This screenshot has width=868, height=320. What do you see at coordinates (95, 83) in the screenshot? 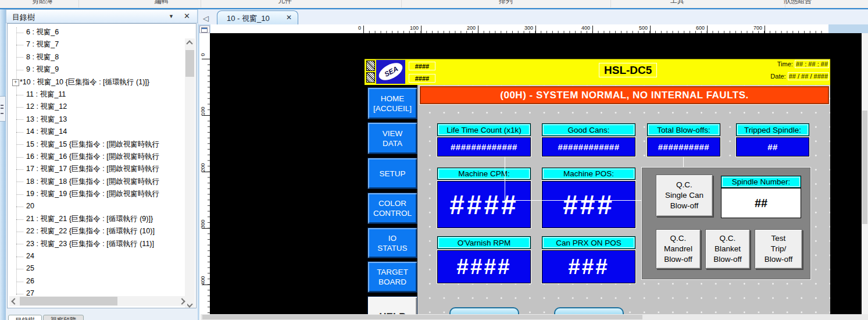
I see `tree-item-active-window: +*10 : 視窗_10 {巨集指令 : [循環執行 (1)]}` at bounding box center [95, 83].